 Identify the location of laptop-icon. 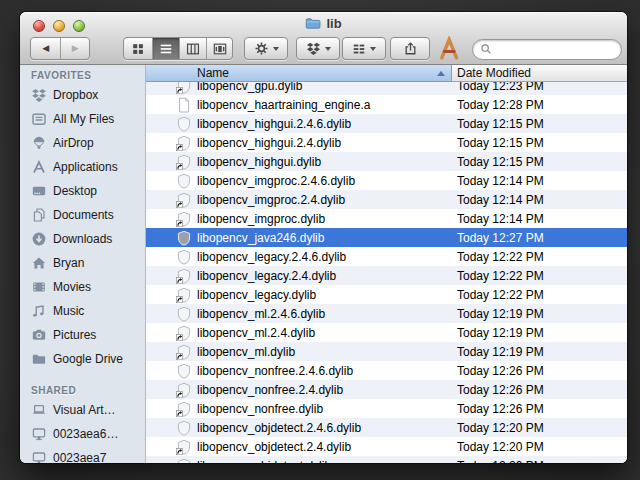
(39, 410).